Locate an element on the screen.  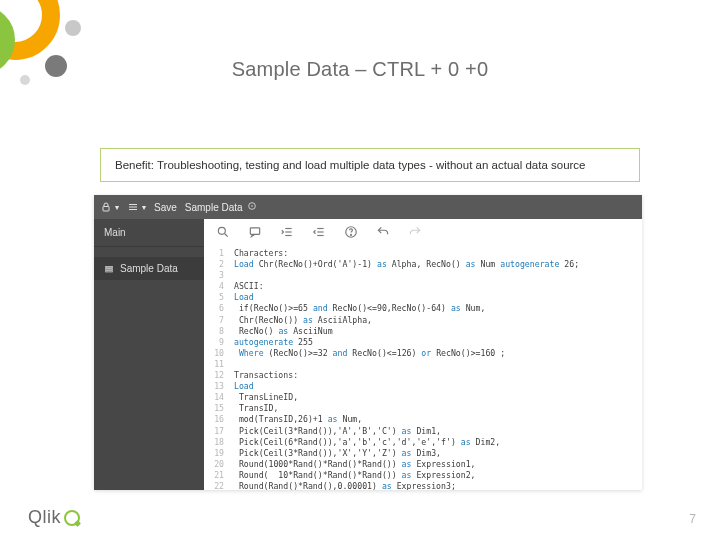
sidebar-item-label: Sample Data is located at coordinates (149, 268).